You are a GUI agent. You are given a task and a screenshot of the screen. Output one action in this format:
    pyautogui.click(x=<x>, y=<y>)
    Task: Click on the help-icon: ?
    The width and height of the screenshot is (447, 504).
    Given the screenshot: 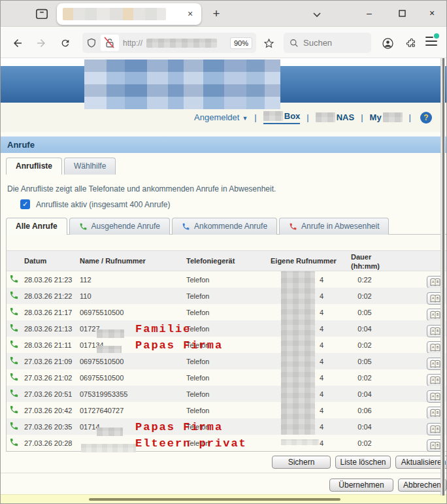 What is the action you would take?
    pyautogui.click(x=426, y=118)
    